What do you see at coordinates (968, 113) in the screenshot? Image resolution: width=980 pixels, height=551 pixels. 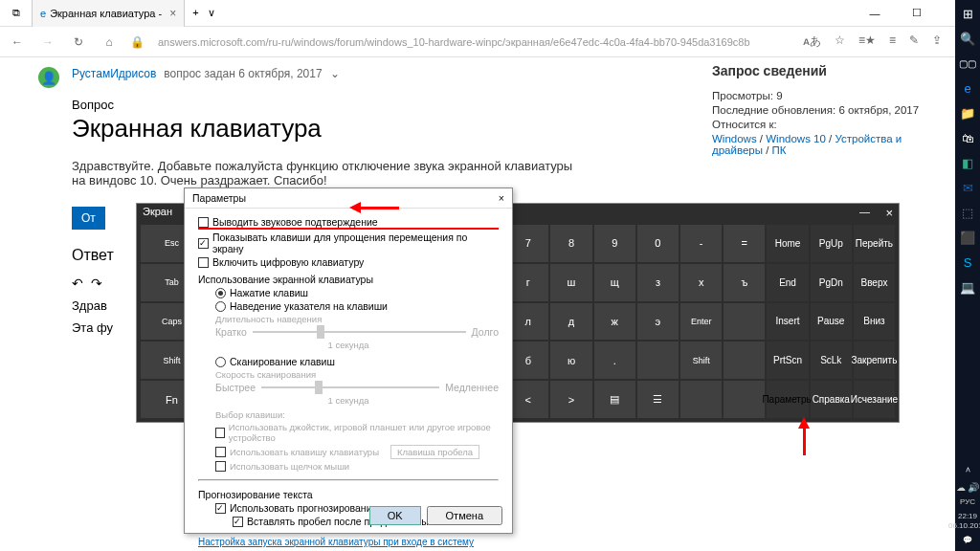 I see `explorer-icon: 📁` at bounding box center [968, 113].